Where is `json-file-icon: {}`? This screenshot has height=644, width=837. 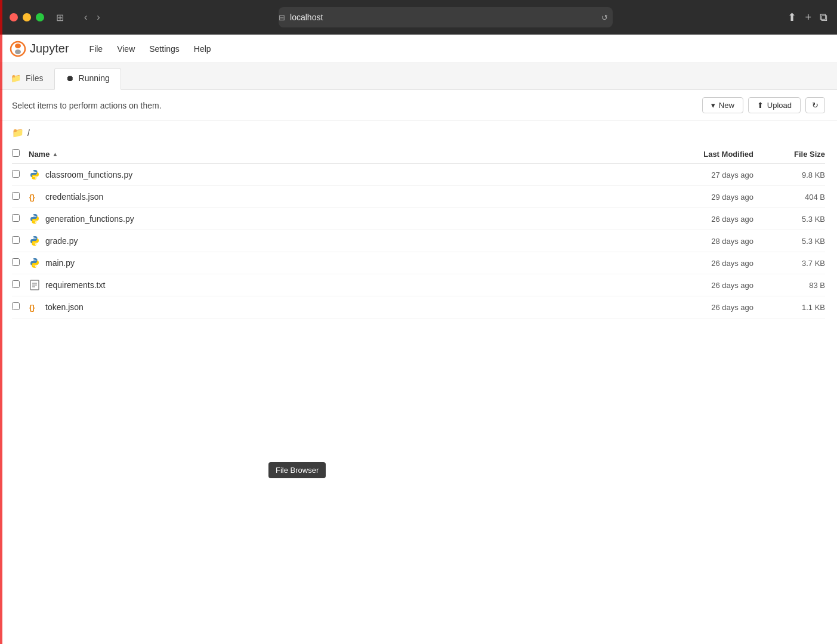
json-file-icon: {} is located at coordinates (35, 197).